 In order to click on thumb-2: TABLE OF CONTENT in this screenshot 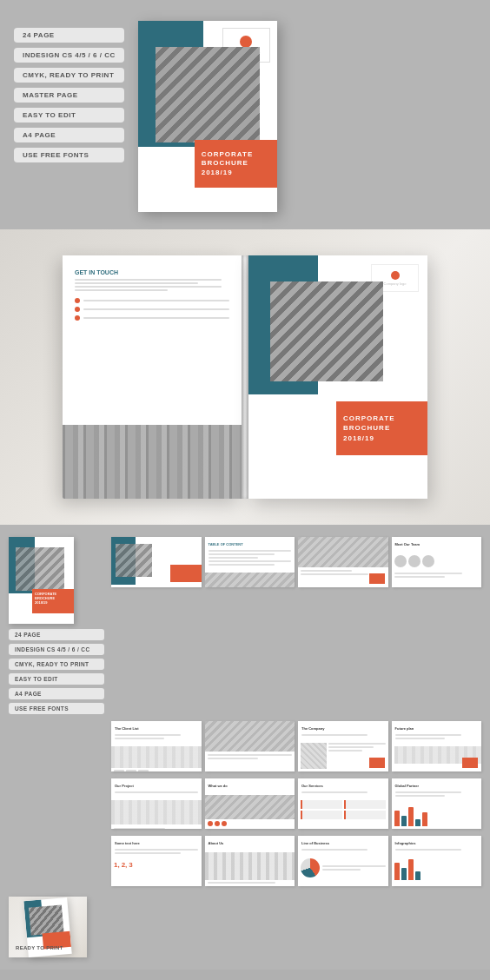, I will do `click(250, 562)`.